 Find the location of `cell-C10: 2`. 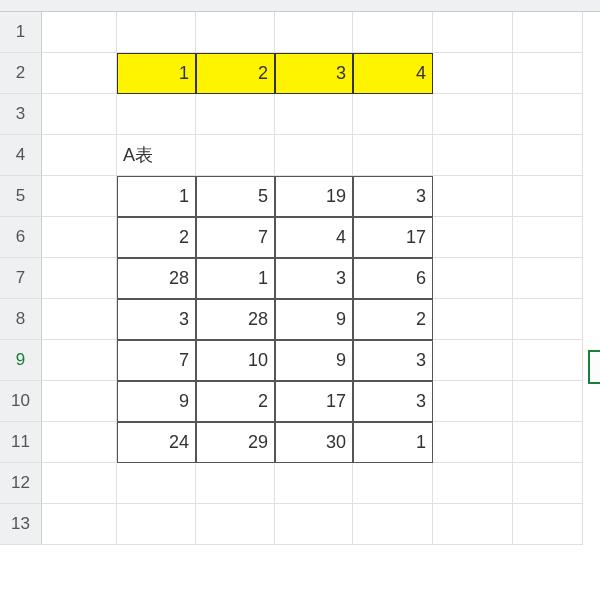

cell-C10: 2 is located at coordinates (236, 402).